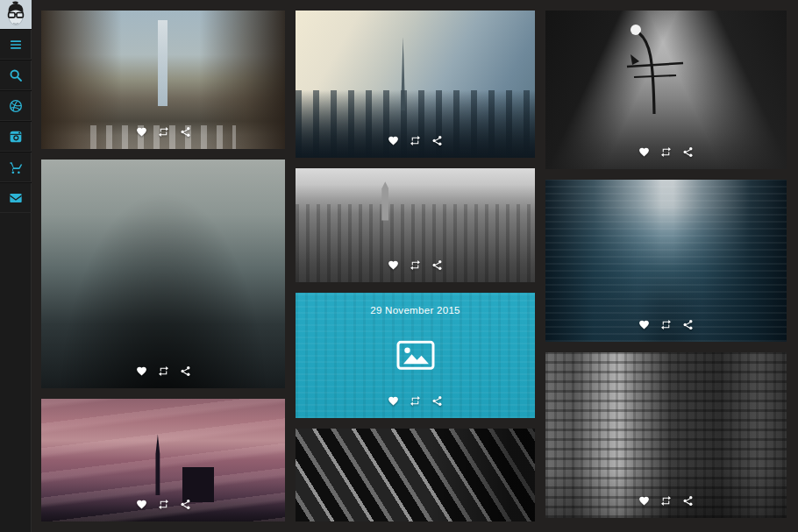  Describe the element at coordinates (16, 44) in the screenshot. I see `sidebar-item-menu` at that location.